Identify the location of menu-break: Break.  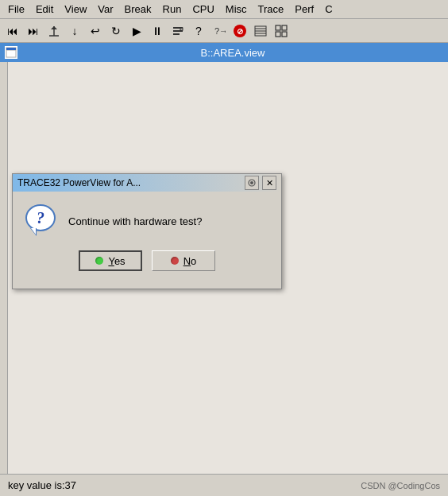
(138, 10).